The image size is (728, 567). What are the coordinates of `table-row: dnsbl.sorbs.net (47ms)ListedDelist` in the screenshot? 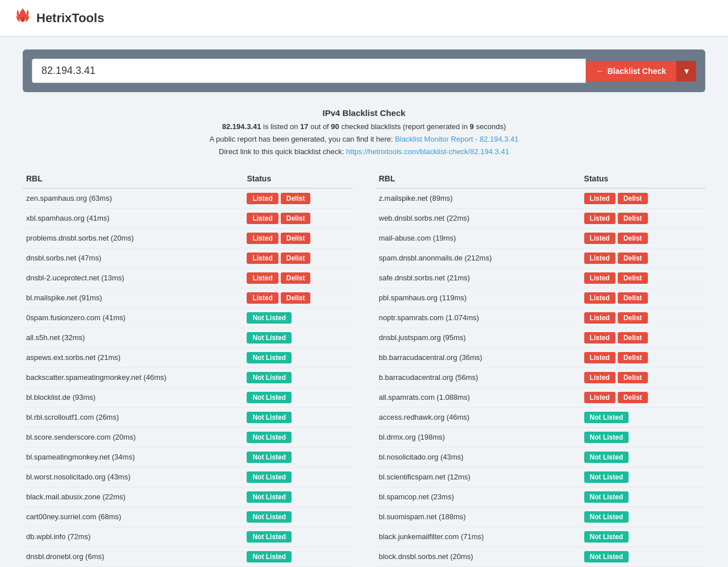 It's located at (188, 258).